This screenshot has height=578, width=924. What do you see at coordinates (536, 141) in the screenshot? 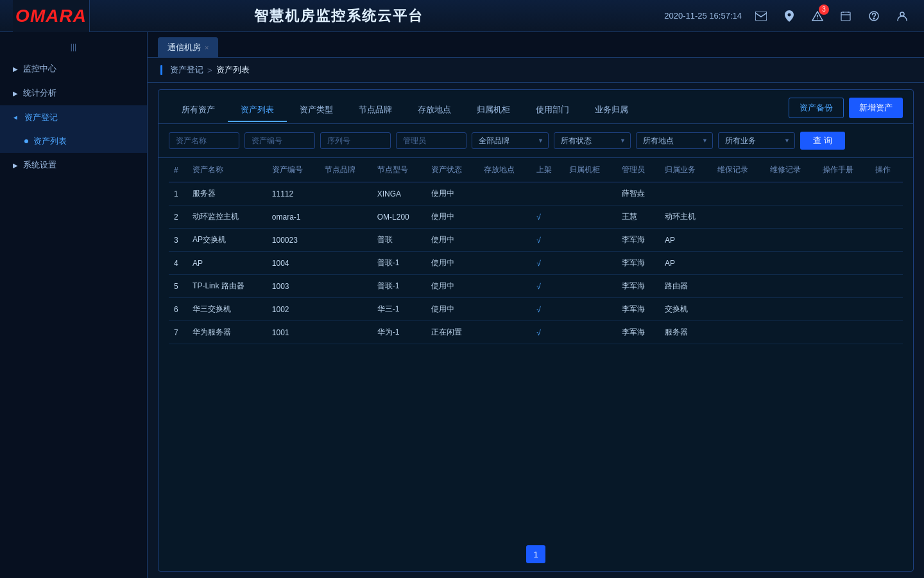
I see `search-filters: 全部品牌 所有状态 所有地点 所有业务` at bounding box center [536, 141].